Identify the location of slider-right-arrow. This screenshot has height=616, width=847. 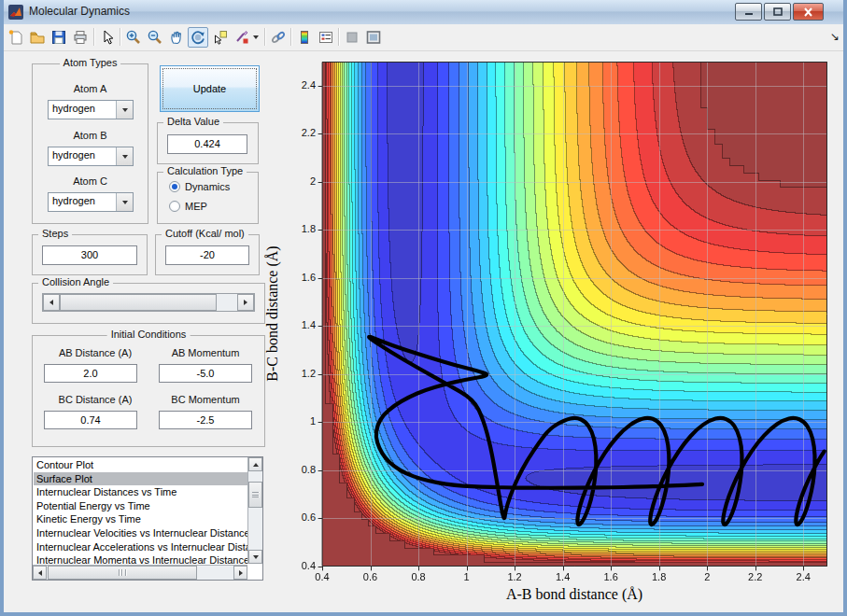
(246, 302).